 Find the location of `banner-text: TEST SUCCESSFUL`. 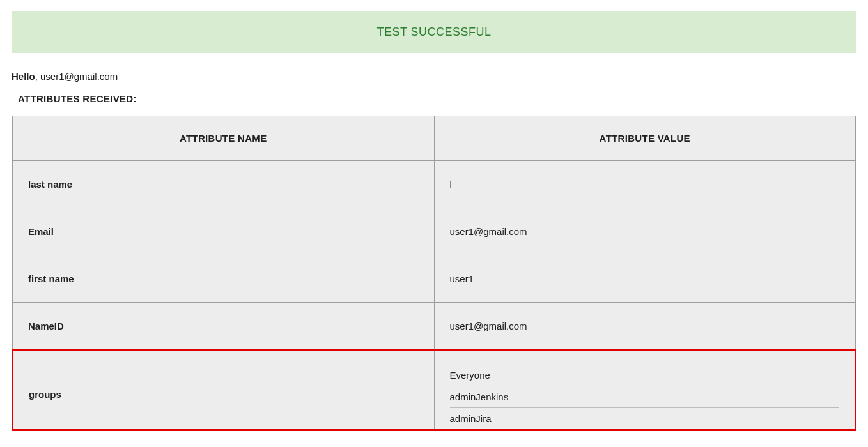

banner-text: TEST SUCCESSFUL is located at coordinates (433, 32).